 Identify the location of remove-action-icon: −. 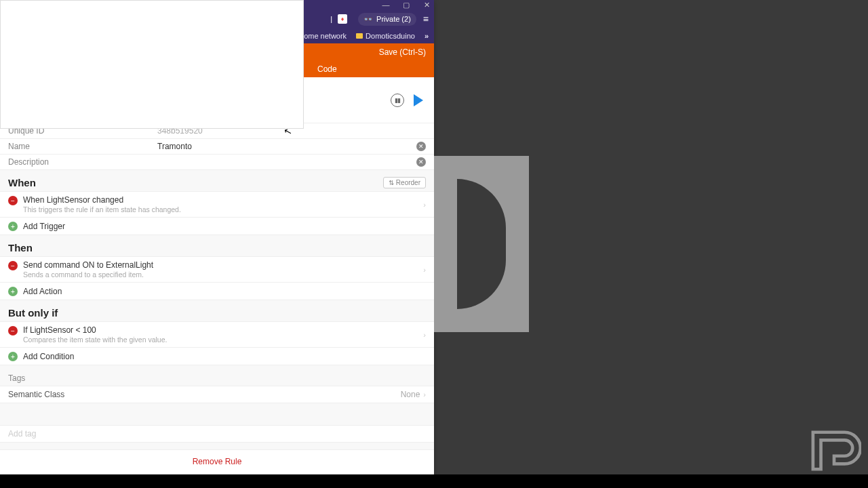
(13, 266).